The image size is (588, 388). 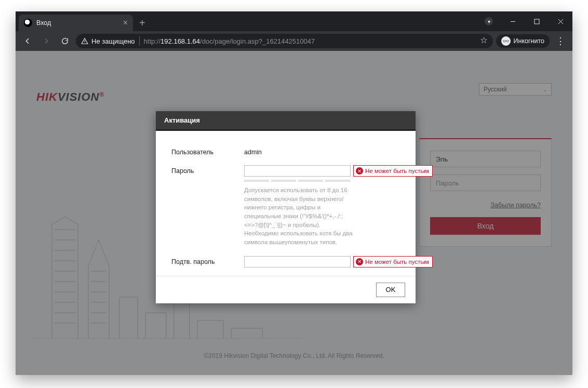 What do you see at coordinates (294, 41) in the screenshot?
I see `address-bar: Не защищено http://192.168.1.64/doc/page…` at bounding box center [294, 41].